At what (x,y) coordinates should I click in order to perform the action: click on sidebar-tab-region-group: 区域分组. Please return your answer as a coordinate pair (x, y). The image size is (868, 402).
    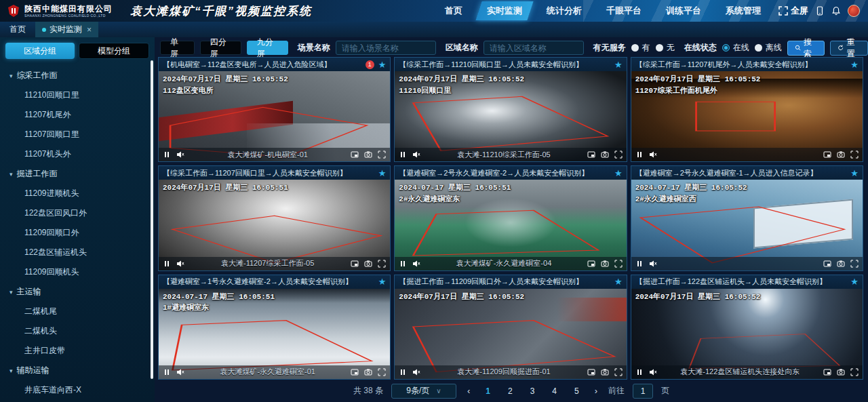
    Looking at the image, I should click on (40, 51).